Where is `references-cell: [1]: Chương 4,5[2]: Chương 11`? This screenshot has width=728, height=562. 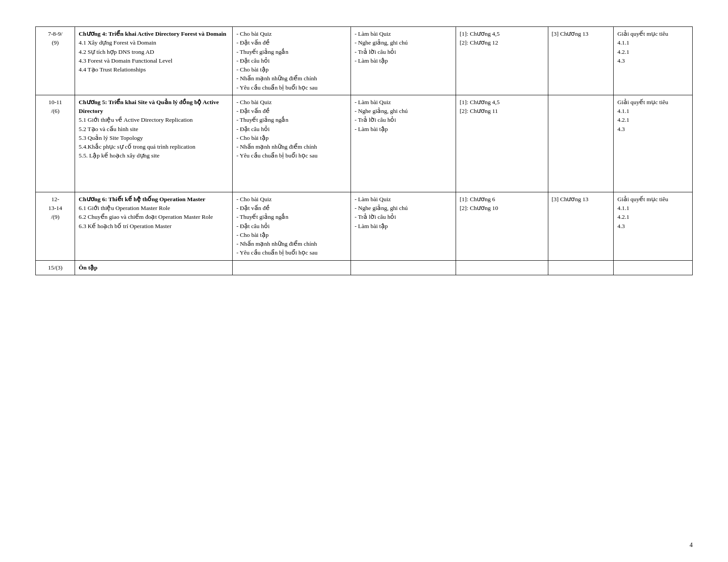 references-cell: [1]: Chương 4,5[2]: Chương 11 is located at coordinates (502, 143).